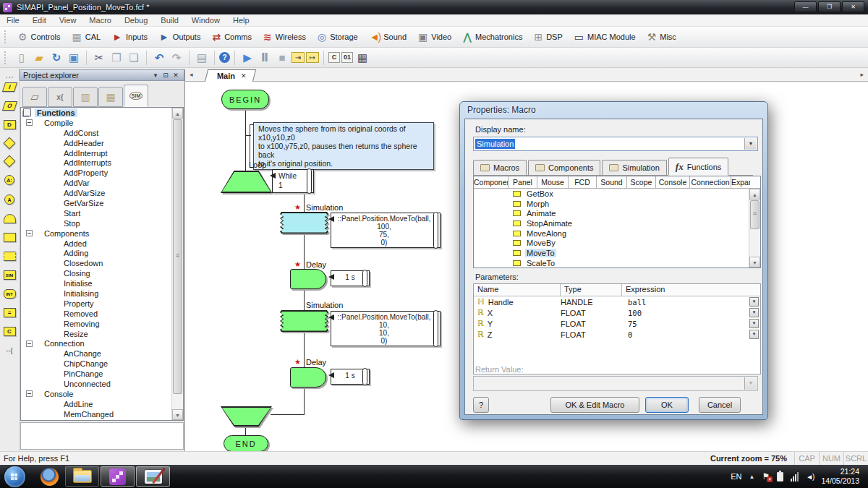 This screenshot has width=868, height=488. Describe the element at coordinates (246, 182) in the screenshot. I see `loop-start-block` at that location.